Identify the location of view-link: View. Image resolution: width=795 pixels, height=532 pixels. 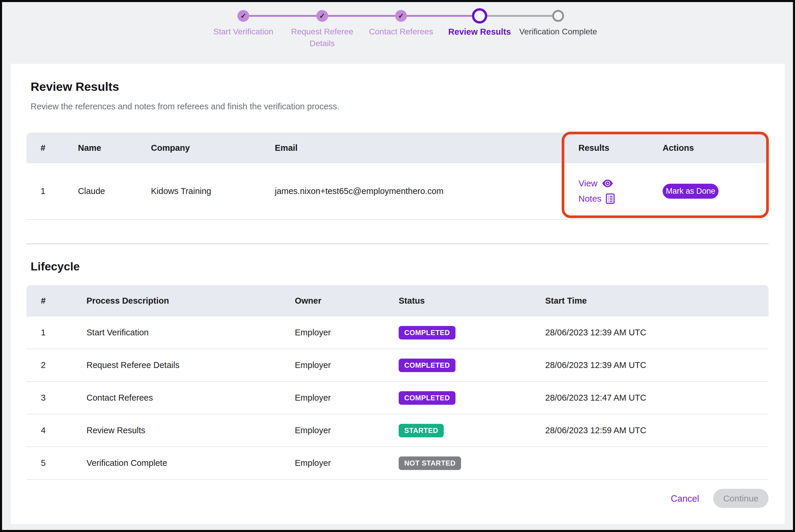
(596, 183).